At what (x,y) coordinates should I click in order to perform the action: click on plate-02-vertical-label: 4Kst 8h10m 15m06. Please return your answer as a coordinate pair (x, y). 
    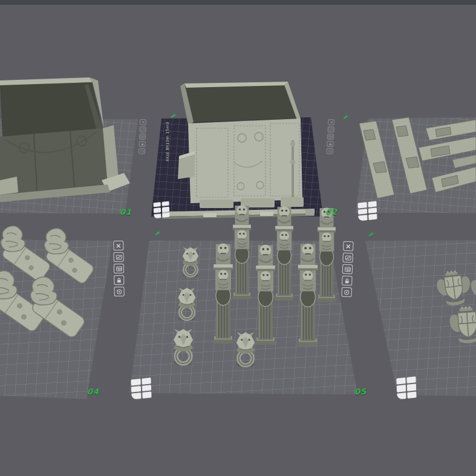
    Looking at the image, I should click on (168, 142).